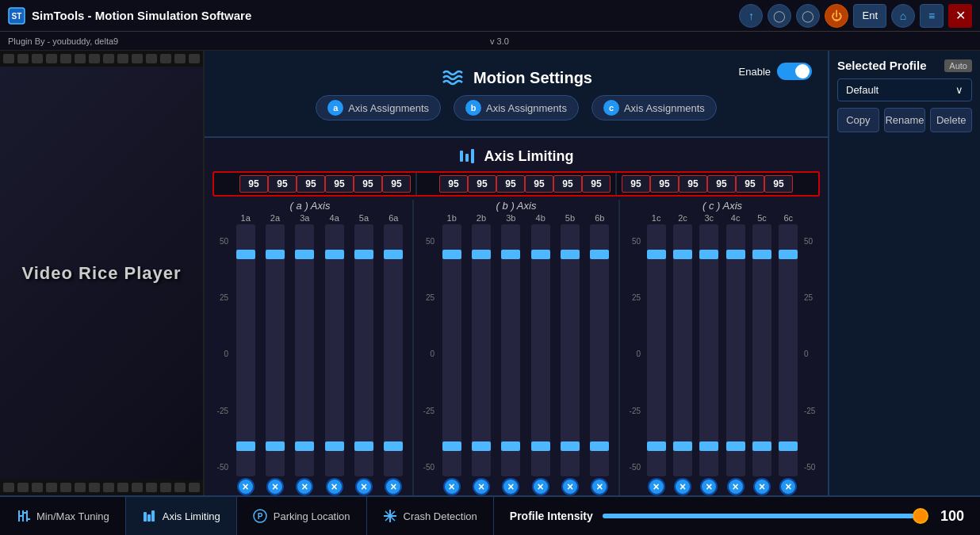 The width and height of the screenshot is (980, 535). What do you see at coordinates (182, 516) in the screenshot?
I see `axis-limiting-btn: Axis Limiting` at bounding box center [182, 516].